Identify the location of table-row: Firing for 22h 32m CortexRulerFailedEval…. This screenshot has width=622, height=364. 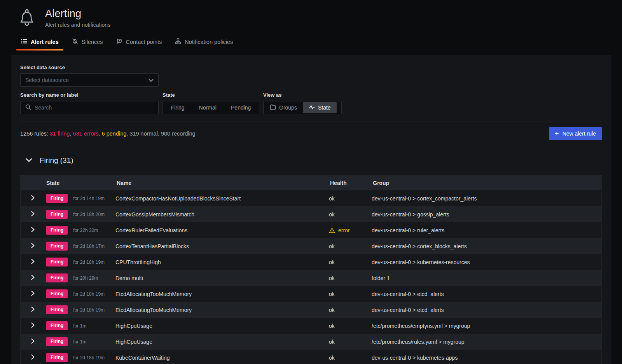
(311, 230).